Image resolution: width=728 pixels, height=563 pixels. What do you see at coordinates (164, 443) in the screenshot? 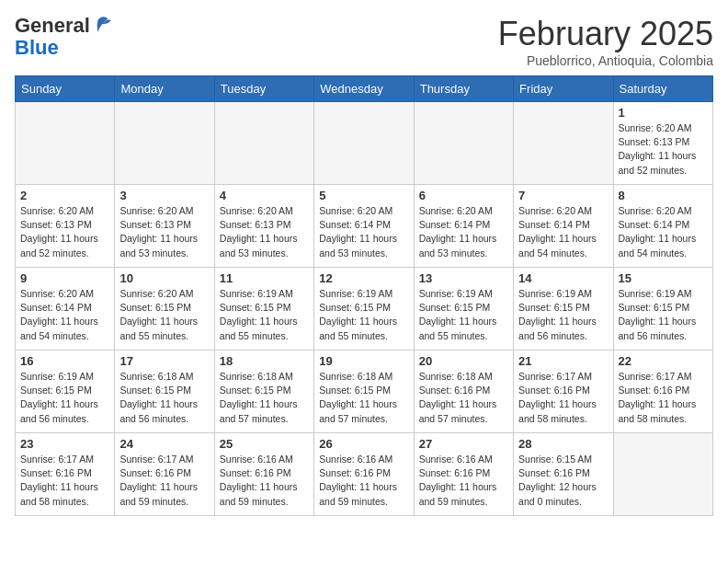
I see `day-number: 24` at bounding box center [164, 443].